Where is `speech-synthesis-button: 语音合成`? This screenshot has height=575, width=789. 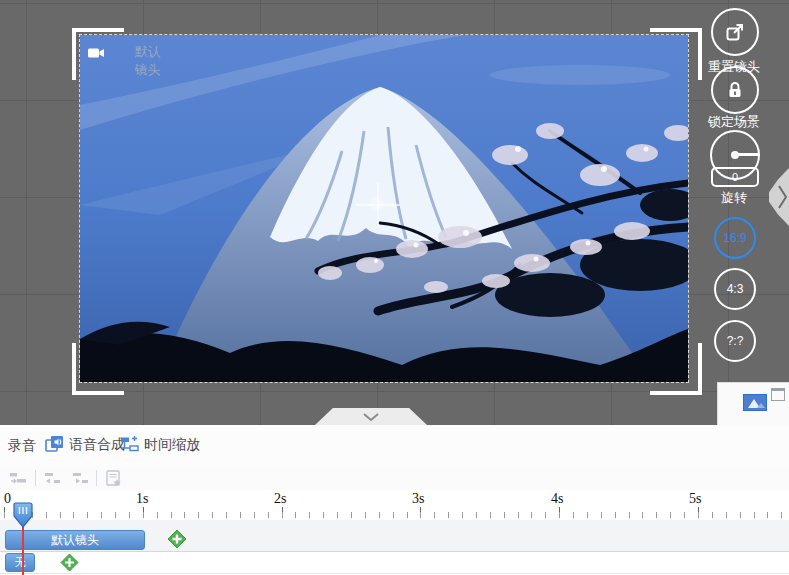
speech-synthesis-button: 语音合成 is located at coordinates (85, 444).